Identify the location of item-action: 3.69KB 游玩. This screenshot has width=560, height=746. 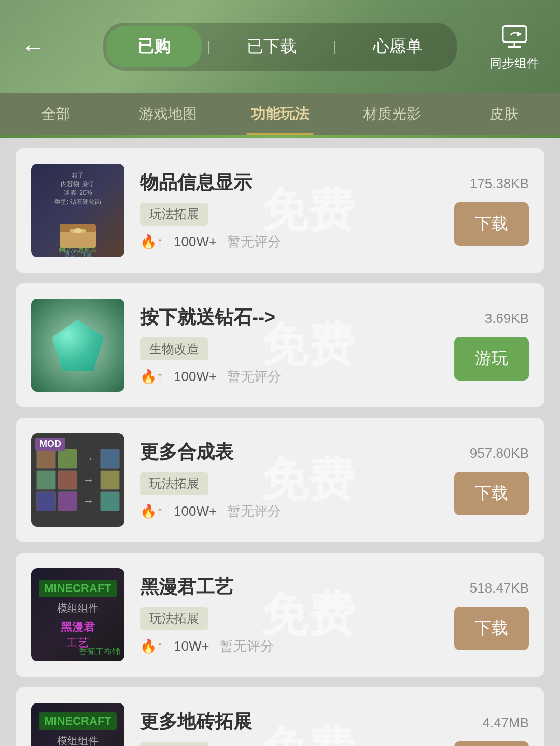
(492, 345).